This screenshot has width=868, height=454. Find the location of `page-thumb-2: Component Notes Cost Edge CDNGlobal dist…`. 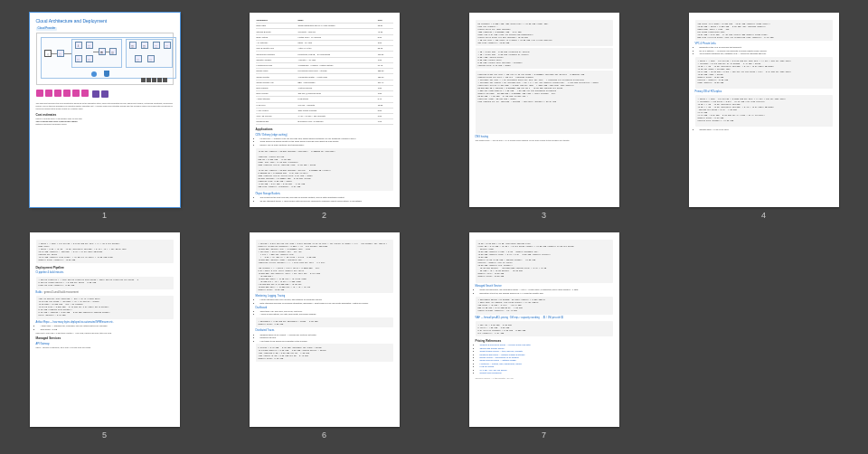

page-thumb-2: Component Notes Cost Edge CDNGlobal dist… is located at coordinates (324, 116).